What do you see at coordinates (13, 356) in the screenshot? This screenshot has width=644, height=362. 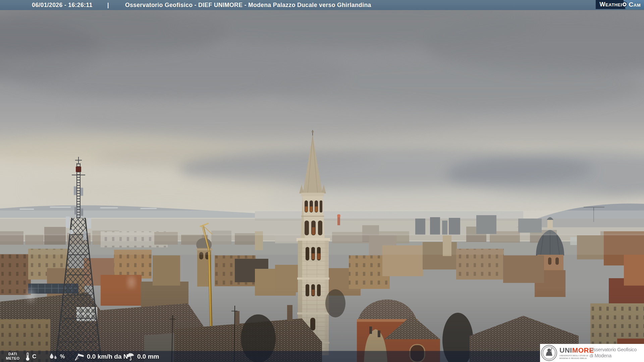 I see `weather-data-label: DATI METEO` at bounding box center [13, 356].